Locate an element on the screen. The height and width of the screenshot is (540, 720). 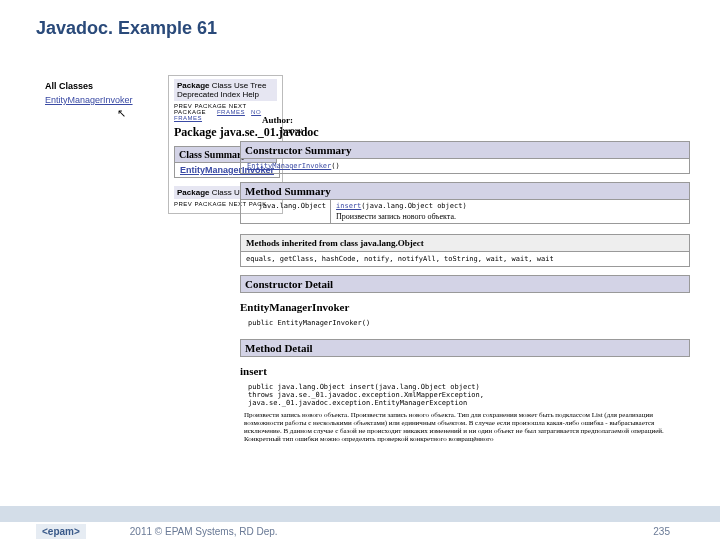
constructor-link-tail: () is located at coordinates (335, 166).